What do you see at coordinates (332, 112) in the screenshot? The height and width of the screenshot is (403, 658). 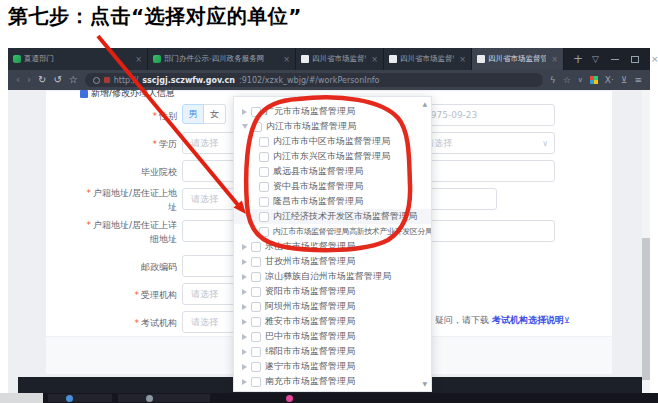 I see `tree-item: 广元市市场监督管理局` at bounding box center [332, 112].